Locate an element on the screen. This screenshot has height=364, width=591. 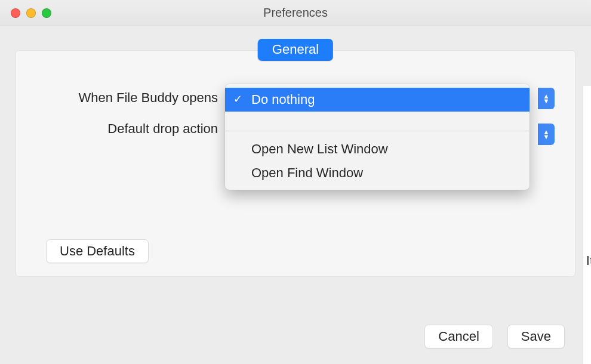
footer-buttons: Cancel Save is located at coordinates (494, 337).